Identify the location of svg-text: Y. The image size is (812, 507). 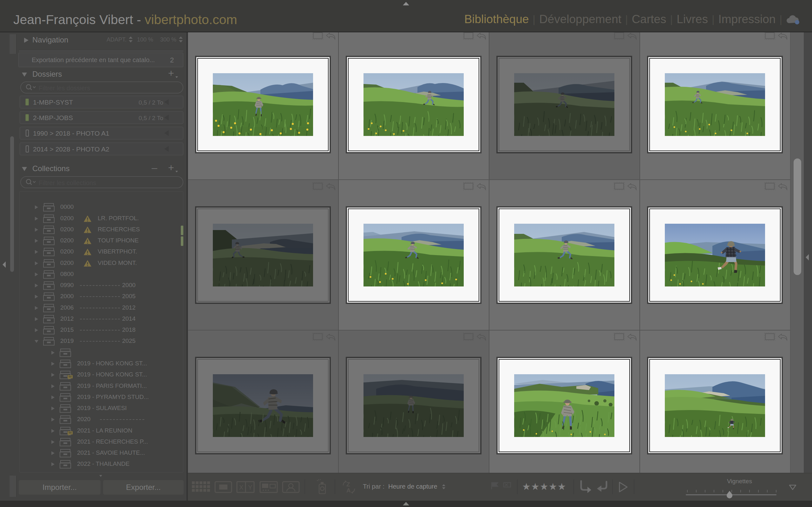
(250, 488).